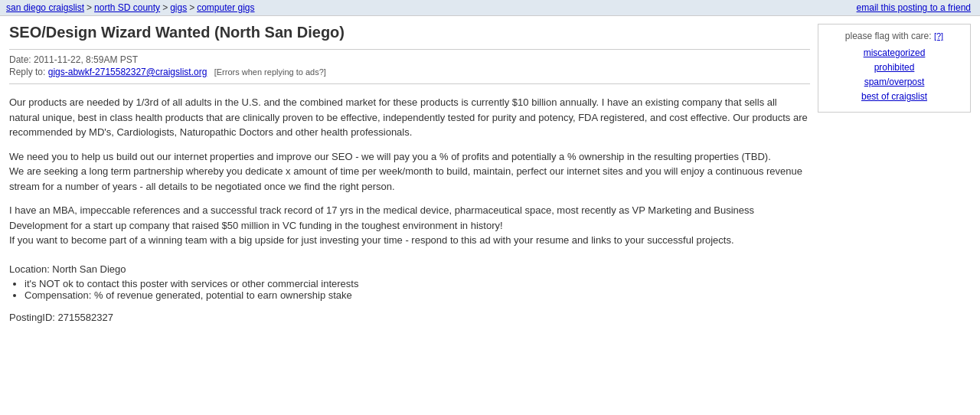 The height and width of the screenshot is (415, 980). I want to click on flag-box: please flag with care: [?] miscategorize…, so click(894, 68).